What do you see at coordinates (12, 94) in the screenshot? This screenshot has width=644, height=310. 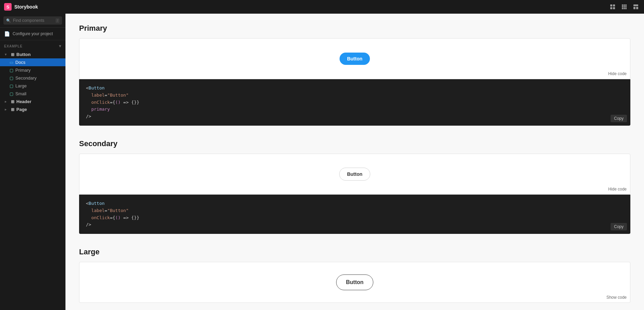 I see `story-icon-4: ▢` at bounding box center [12, 94].